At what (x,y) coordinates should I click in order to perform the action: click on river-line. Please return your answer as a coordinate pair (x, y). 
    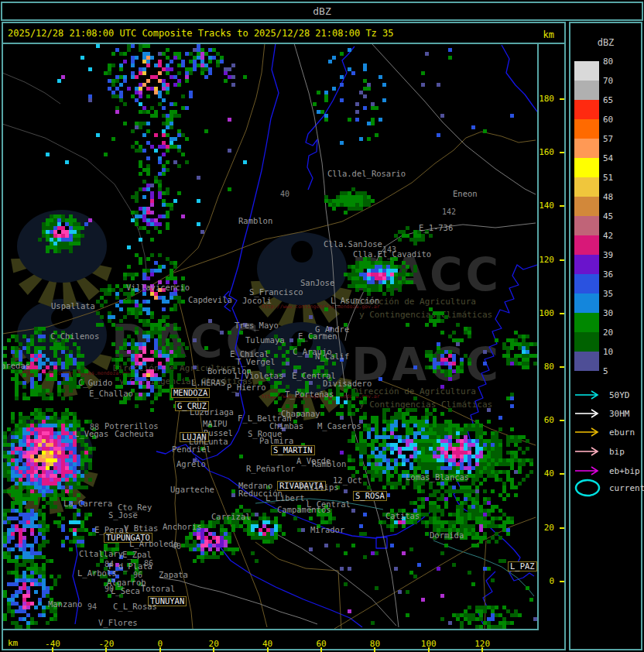
    Looking at the image, I should click on (76, 579).